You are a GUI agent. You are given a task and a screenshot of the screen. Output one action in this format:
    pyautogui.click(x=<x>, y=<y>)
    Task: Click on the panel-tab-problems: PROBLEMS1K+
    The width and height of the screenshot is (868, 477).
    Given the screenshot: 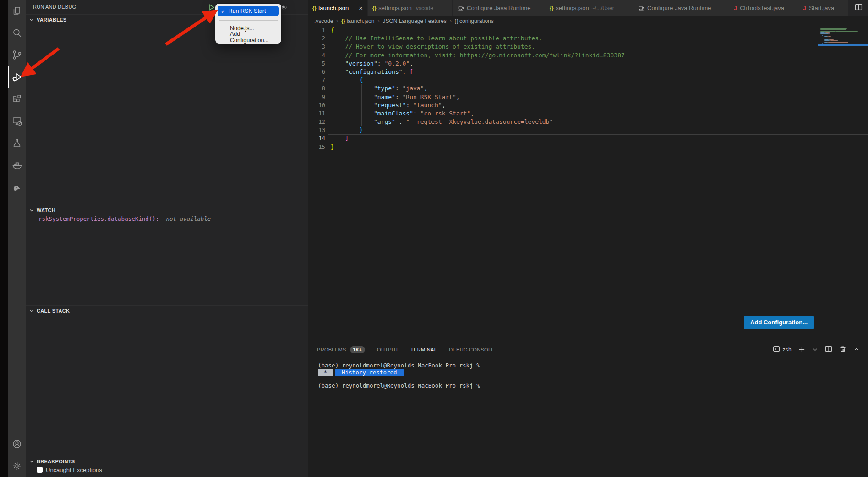 What is the action you would take?
    pyautogui.click(x=341, y=350)
    